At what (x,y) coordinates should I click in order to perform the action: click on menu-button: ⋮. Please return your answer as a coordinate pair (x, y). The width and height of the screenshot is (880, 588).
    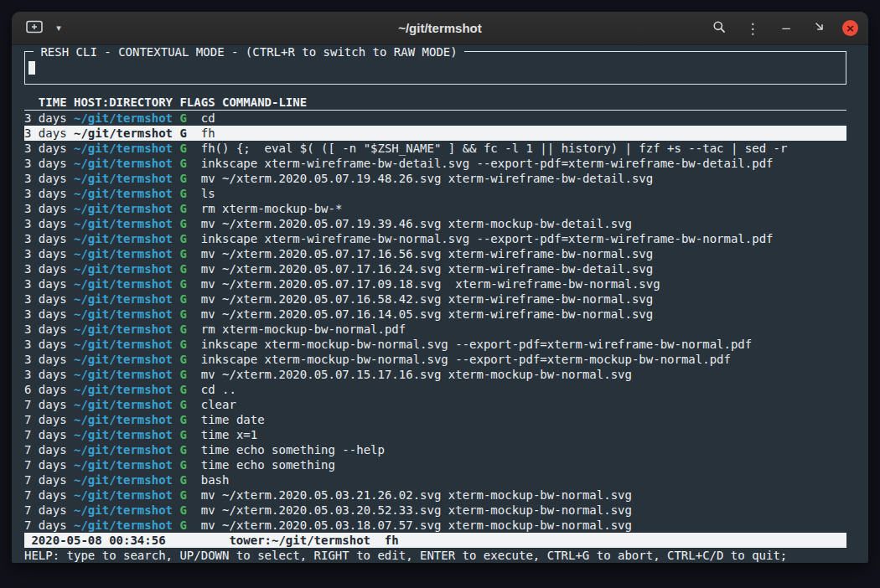
    Looking at the image, I should click on (753, 28).